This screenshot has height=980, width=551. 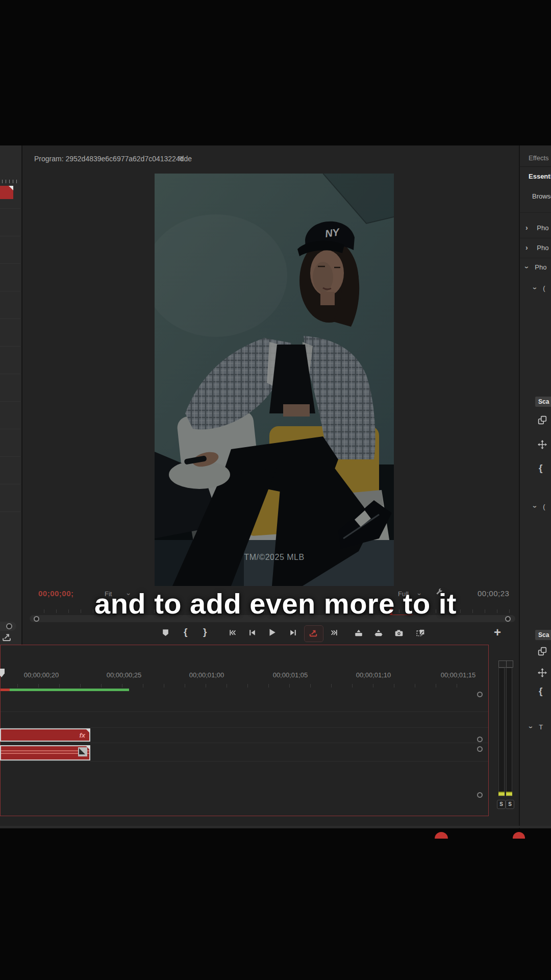 I want to click on left-panel-row-dividers, so click(x=10, y=361).